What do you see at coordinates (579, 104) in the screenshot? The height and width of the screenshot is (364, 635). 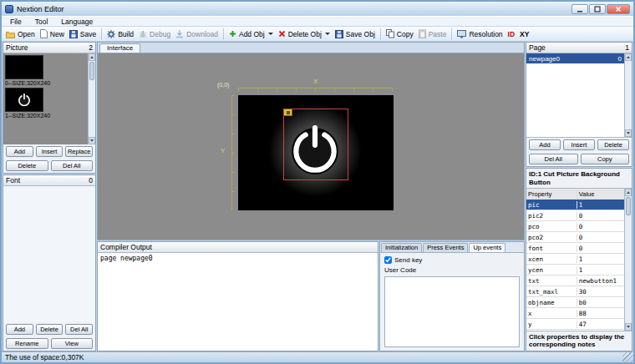 I see `page-panel: Page 1 newpage0 0` at bounding box center [579, 104].